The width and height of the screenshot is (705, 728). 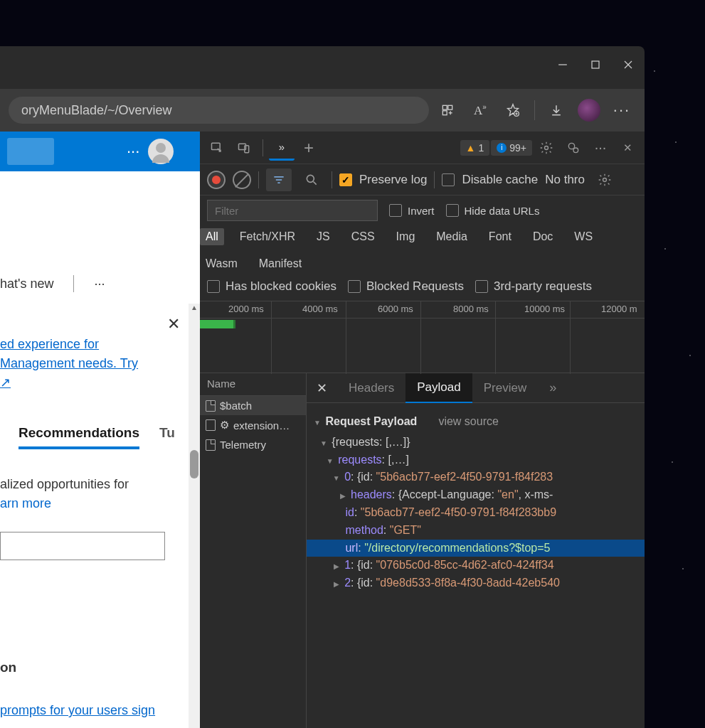 What do you see at coordinates (100, 711) in the screenshot?
I see `bottom-link: prompts for your users sign` at bounding box center [100, 711].